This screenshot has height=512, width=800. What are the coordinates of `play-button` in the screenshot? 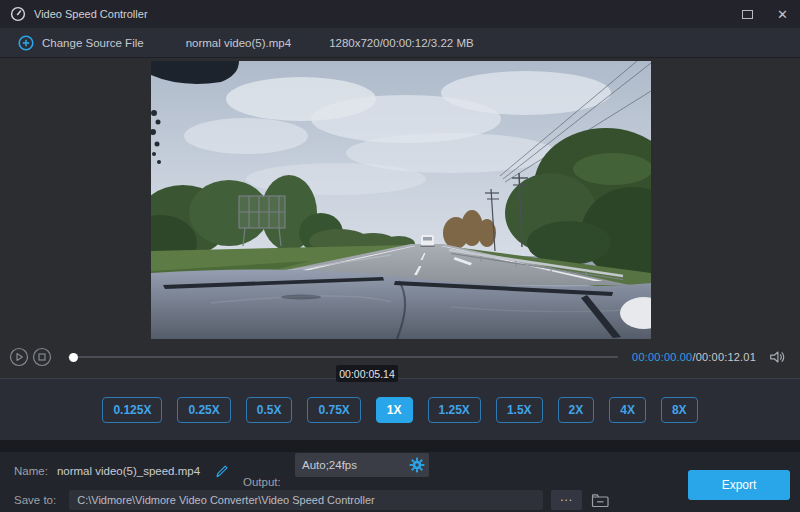 It's located at (19, 357).